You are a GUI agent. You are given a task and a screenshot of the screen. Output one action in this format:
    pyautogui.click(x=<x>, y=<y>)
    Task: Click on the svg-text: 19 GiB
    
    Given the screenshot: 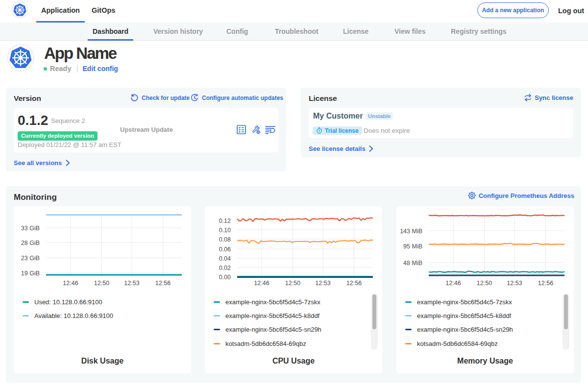 What is the action you would take?
    pyautogui.click(x=30, y=273)
    